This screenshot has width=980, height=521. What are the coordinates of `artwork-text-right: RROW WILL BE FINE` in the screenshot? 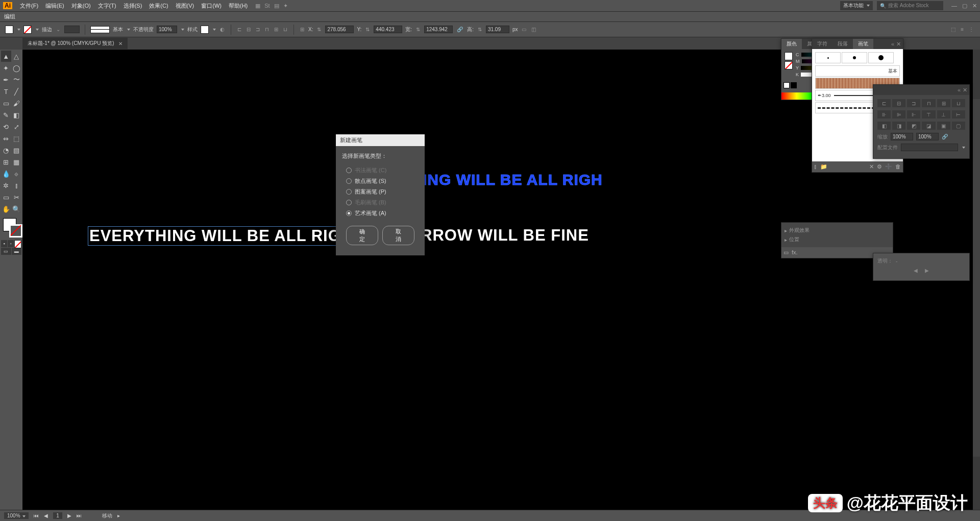 It's located at (505, 235).